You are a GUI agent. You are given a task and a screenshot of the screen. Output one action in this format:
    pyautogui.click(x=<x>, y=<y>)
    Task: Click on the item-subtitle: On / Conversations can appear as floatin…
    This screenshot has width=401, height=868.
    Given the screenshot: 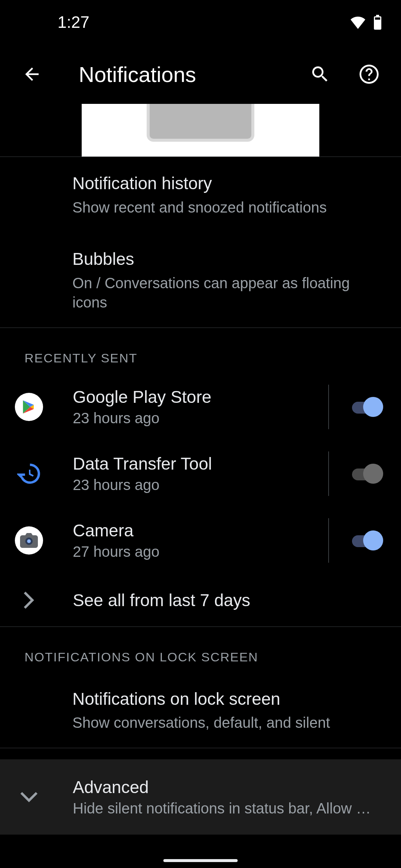 What is the action you would take?
    pyautogui.click(x=228, y=293)
    